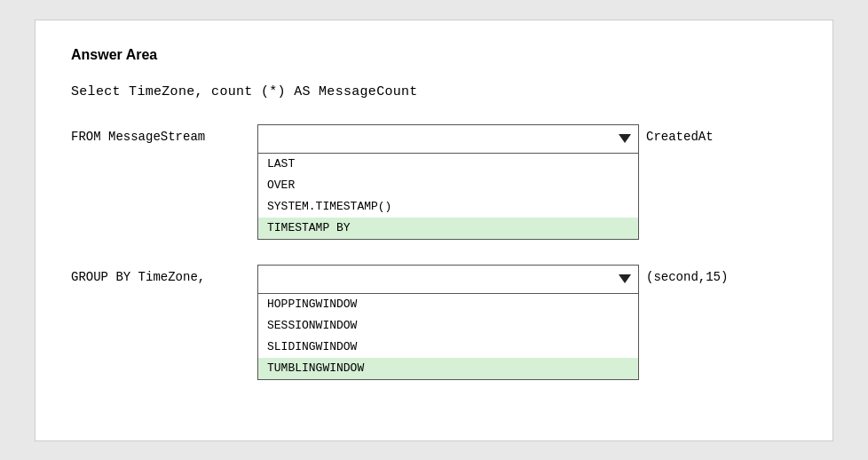 The width and height of the screenshot is (868, 460). Describe the element at coordinates (448, 228) in the screenshot. I see `option-timestamp-by: TIMESTAMP BY` at that location.